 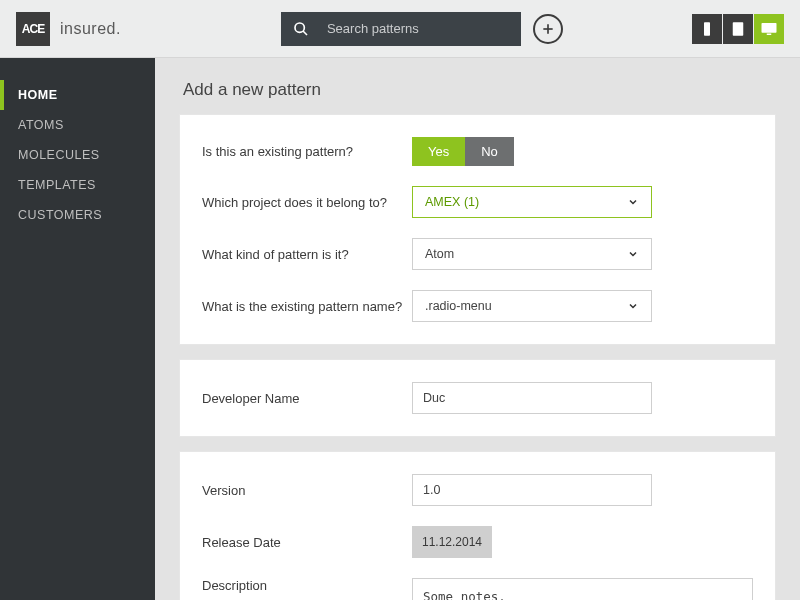 What do you see at coordinates (707, 29) in the screenshot?
I see `mobile-icon` at bounding box center [707, 29].